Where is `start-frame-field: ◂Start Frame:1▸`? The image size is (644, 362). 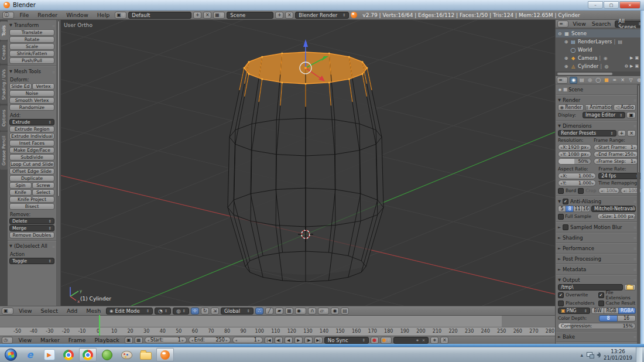 start-frame-field: ◂Start Frame:1▸ is located at coordinates (616, 148).